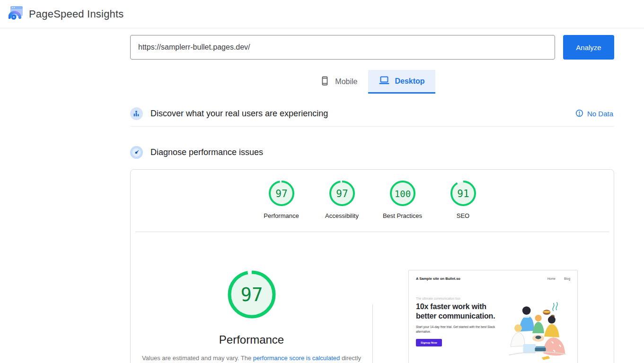 The height and width of the screenshot is (363, 644). Describe the element at coordinates (136, 113) in the screenshot. I see `real-users-icon` at that location.